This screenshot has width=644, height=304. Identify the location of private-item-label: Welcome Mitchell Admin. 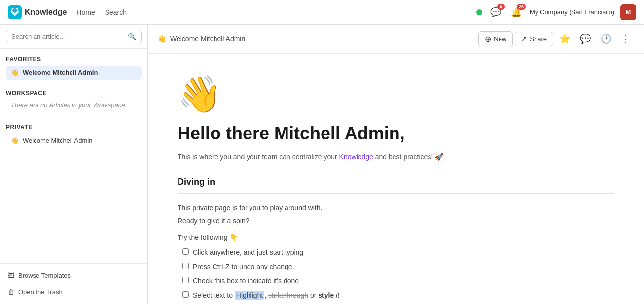
(57, 141).